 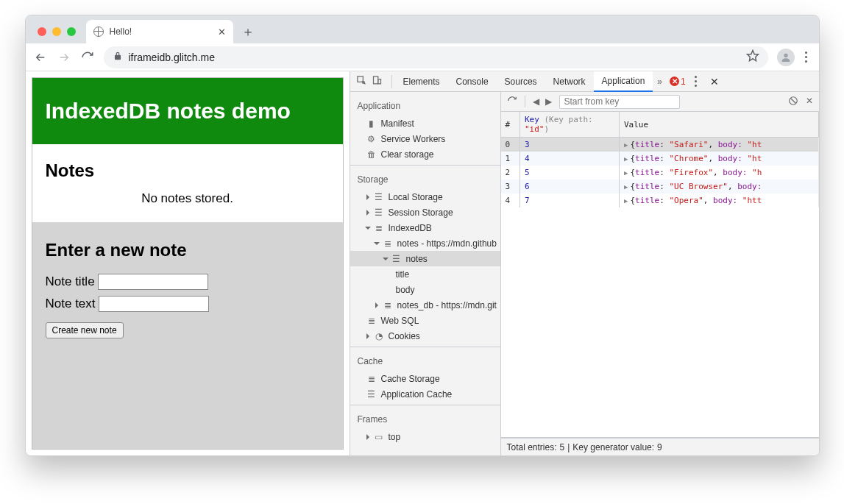 What do you see at coordinates (425, 138) in the screenshot?
I see `sidebar-service-workers: ⚙Service Workers` at bounding box center [425, 138].